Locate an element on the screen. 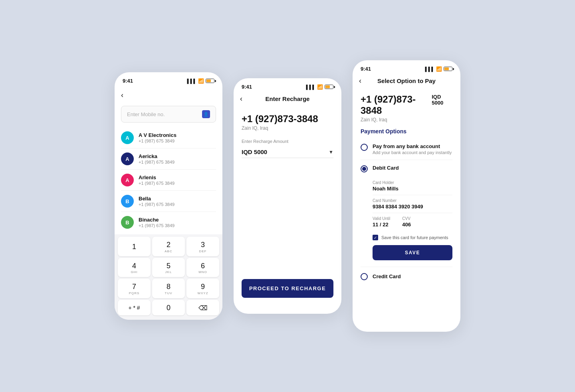 The width and height of the screenshot is (575, 392). key-0: 0 is located at coordinates (169, 308).